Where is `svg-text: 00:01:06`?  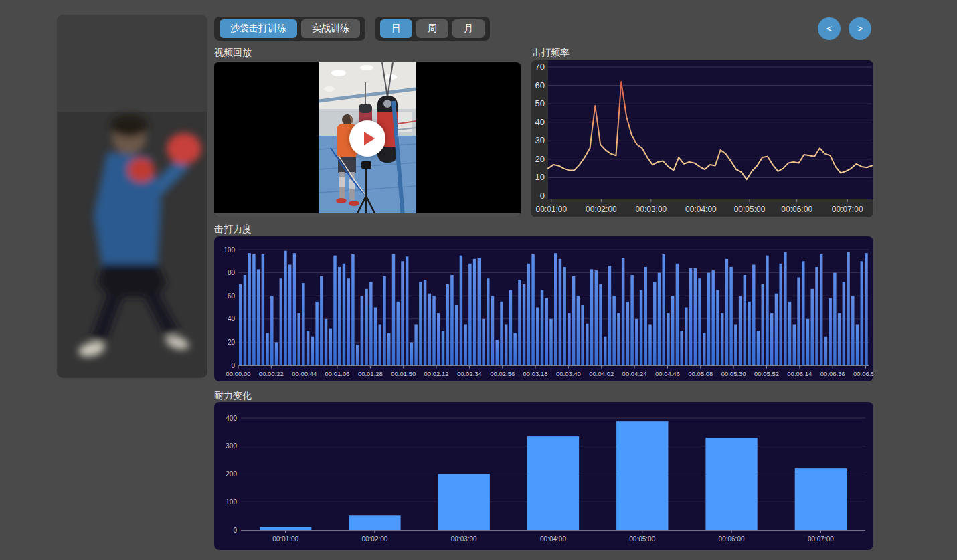 svg-text: 00:01:06 is located at coordinates (337, 373).